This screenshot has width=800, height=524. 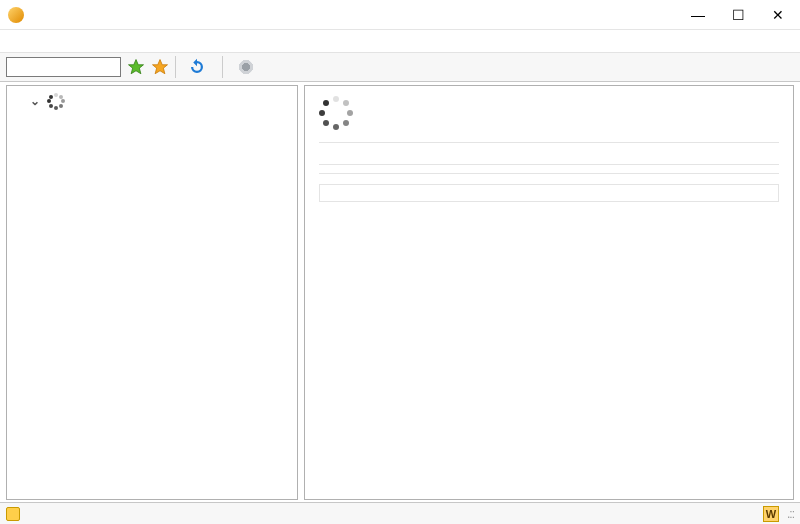 I want to click on toolbar, so click(x=400, y=67).